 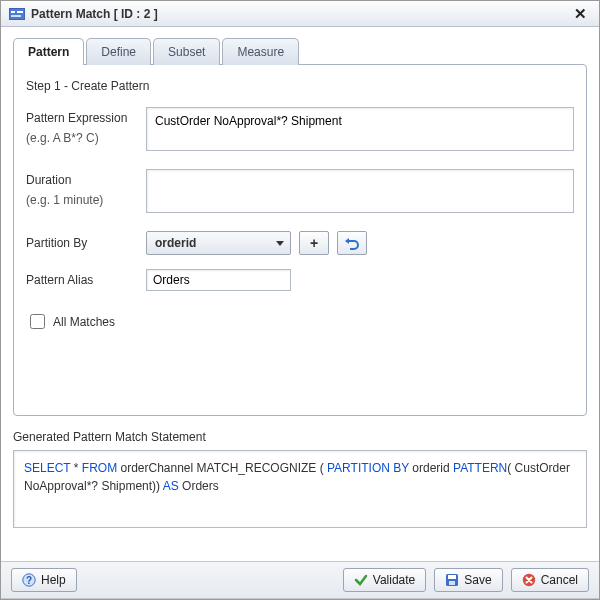 What do you see at coordinates (300, 437) in the screenshot?
I see `label-generated-statement: Generated Pattern Match Statement` at bounding box center [300, 437].